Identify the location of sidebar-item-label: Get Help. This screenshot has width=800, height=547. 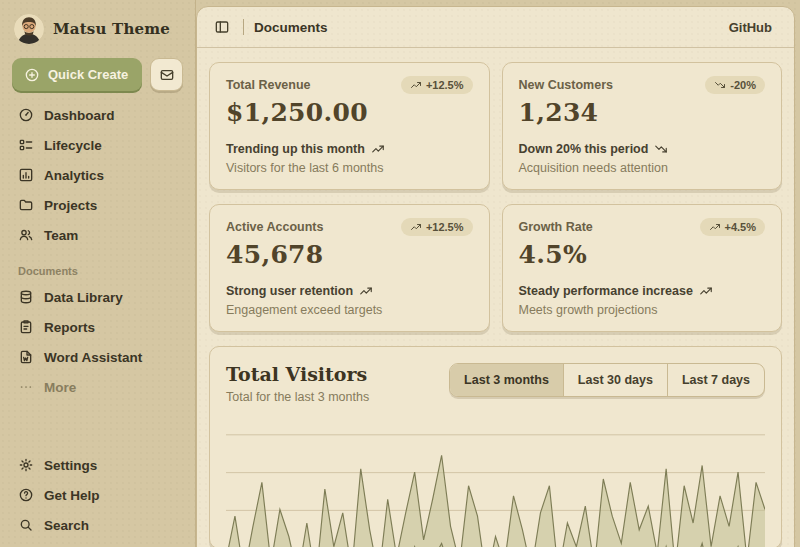
(72, 496).